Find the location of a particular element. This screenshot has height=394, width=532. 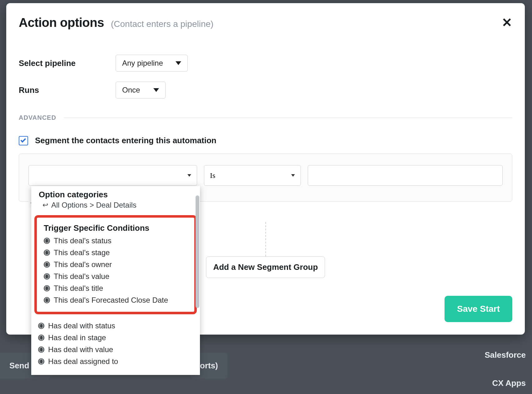

dropdown-item: Has deal with status is located at coordinates (116, 326).